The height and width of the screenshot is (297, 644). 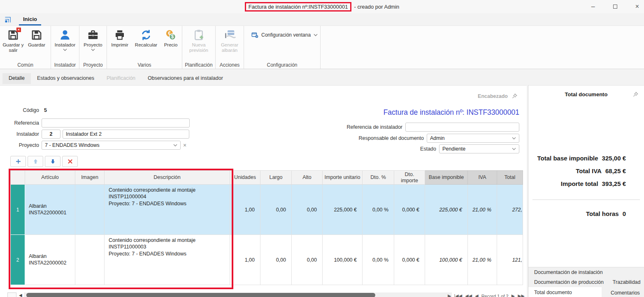 What do you see at coordinates (111, 145) in the screenshot?
I see `proyecto-combobox: 7 - ENDADES Windows` at bounding box center [111, 145].